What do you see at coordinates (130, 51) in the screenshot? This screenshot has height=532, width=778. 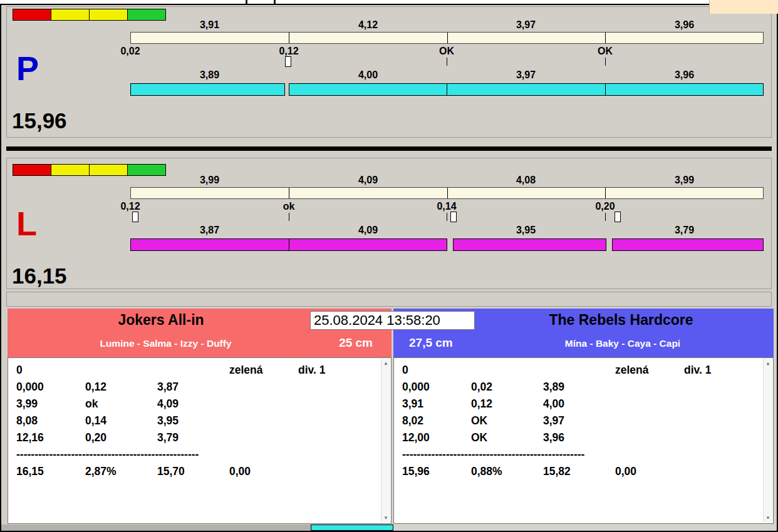 I see `fault-mark-label: 0,02` at bounding box center [130, 51].